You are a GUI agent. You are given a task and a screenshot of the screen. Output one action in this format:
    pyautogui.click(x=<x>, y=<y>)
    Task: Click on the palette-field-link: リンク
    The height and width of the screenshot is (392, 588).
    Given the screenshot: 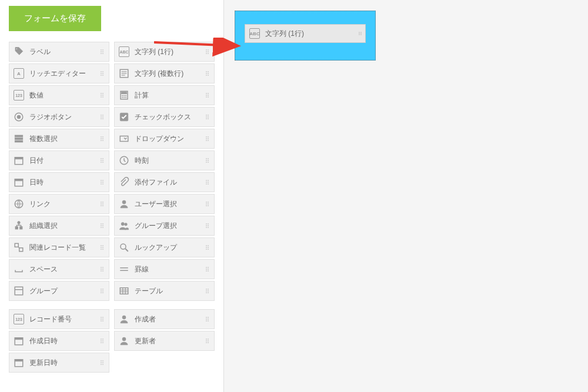 What is the action you would take?
    pyautogui.click(x=59, y=204)
    